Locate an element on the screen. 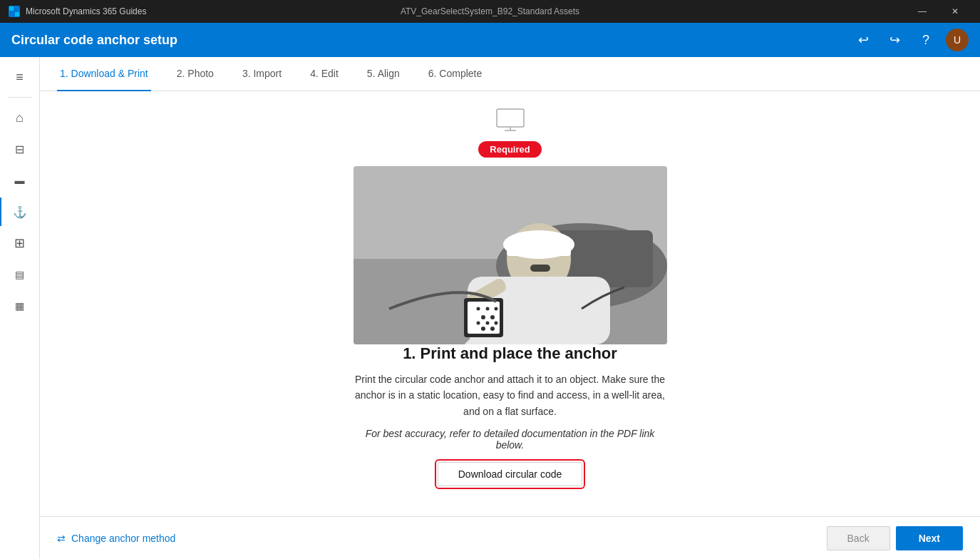  tab-align: 5. Align is located at coordinates (383, 74).